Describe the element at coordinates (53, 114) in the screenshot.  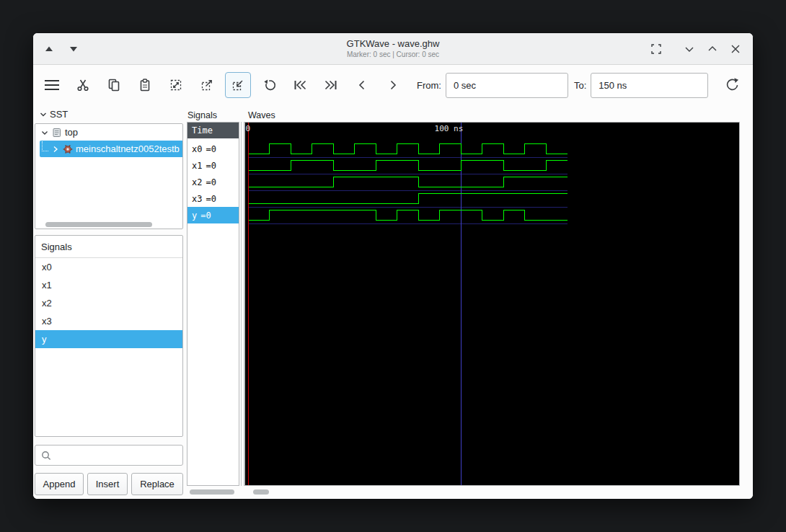
I see `sst-header: SST` at that location.